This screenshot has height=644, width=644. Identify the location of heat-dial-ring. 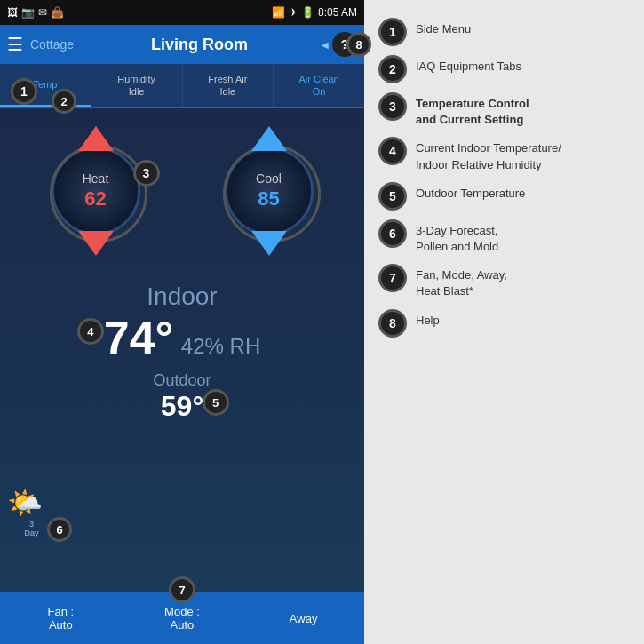
(99, 194).